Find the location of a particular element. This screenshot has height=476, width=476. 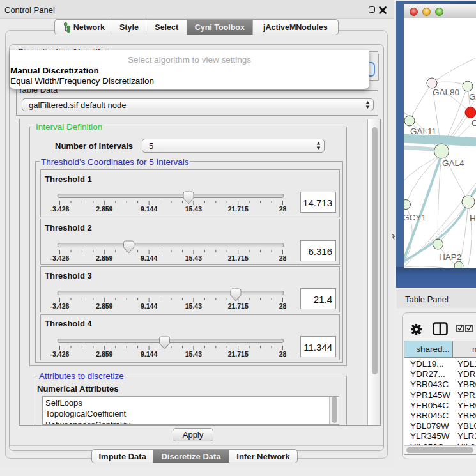

svg-text: GAL80 is located at coordinates (446, 92).